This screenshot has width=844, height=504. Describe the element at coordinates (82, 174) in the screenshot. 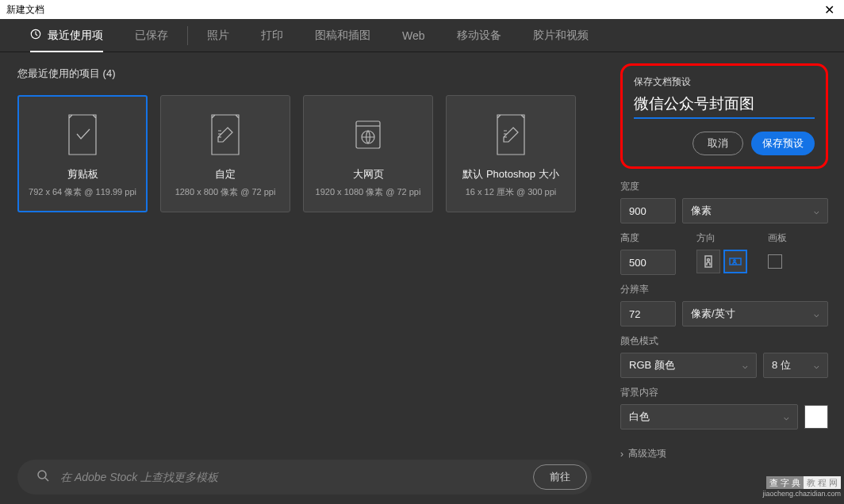

I see `card-title: 剪贴板` at that location.